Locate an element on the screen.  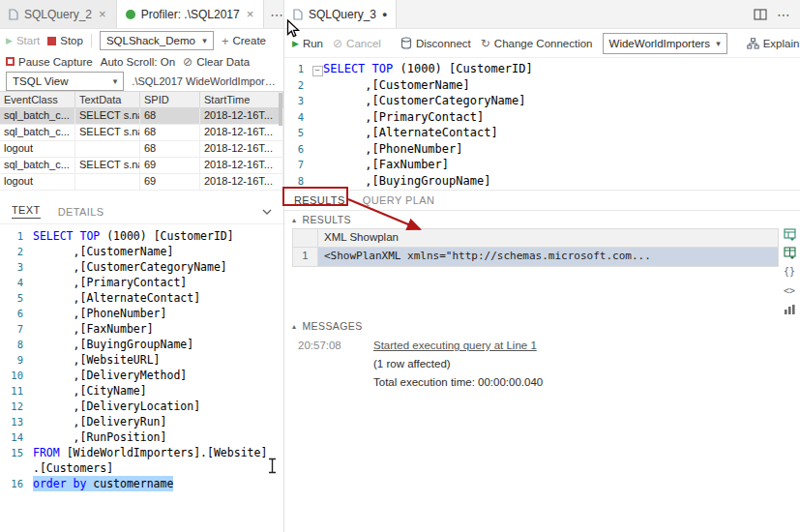
fold-icon is located at coordinates (317, 70).